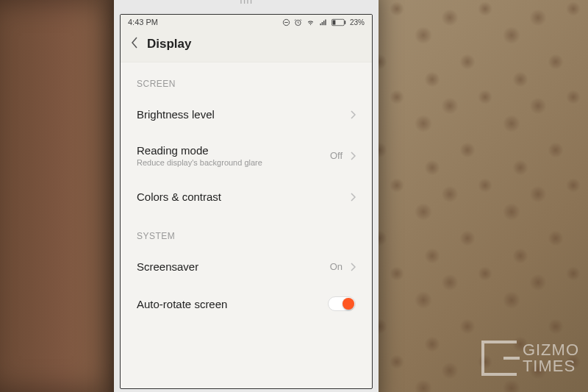  Describe the element at coordinates (246, 304) in the screenshot. I see `setting-auto-rotate: Auto-rotate screen` at that location.